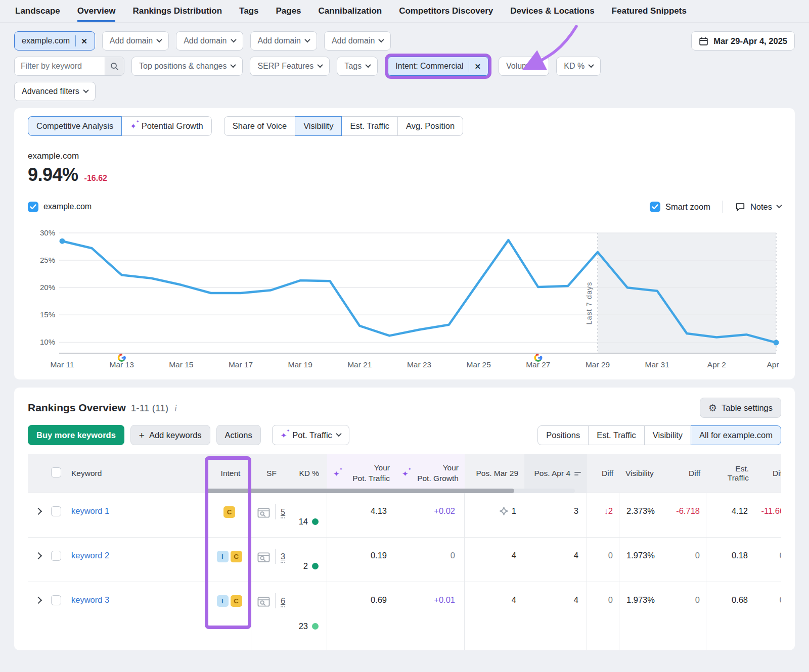 This screenshot has height=672, width=809. What do you see at coordinates (430, 126) in the screenshot?
I see `tab-avg-position: Avg. Position` at bounding box center [430, 126].